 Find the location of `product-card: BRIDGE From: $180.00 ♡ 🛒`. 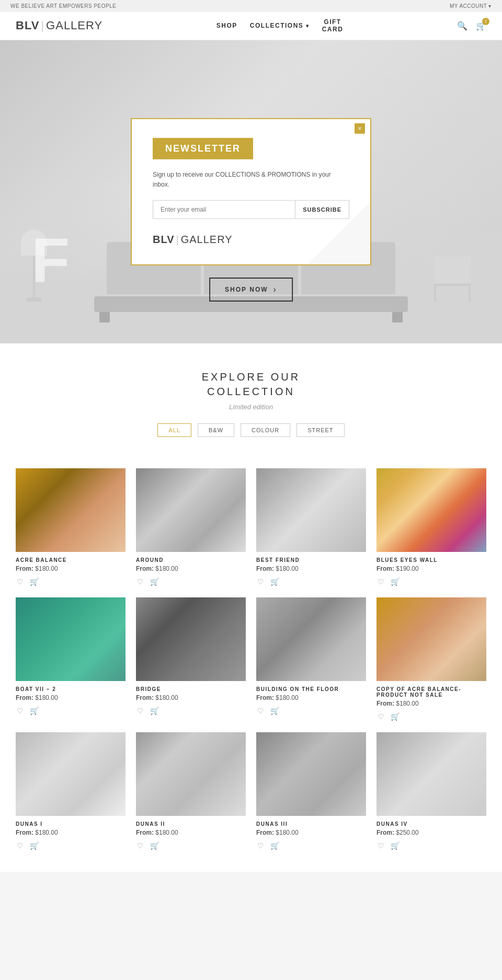

product-card: BRIDGE From: $180.00 ♡ 🛒 is located at coordinates (191, 660).